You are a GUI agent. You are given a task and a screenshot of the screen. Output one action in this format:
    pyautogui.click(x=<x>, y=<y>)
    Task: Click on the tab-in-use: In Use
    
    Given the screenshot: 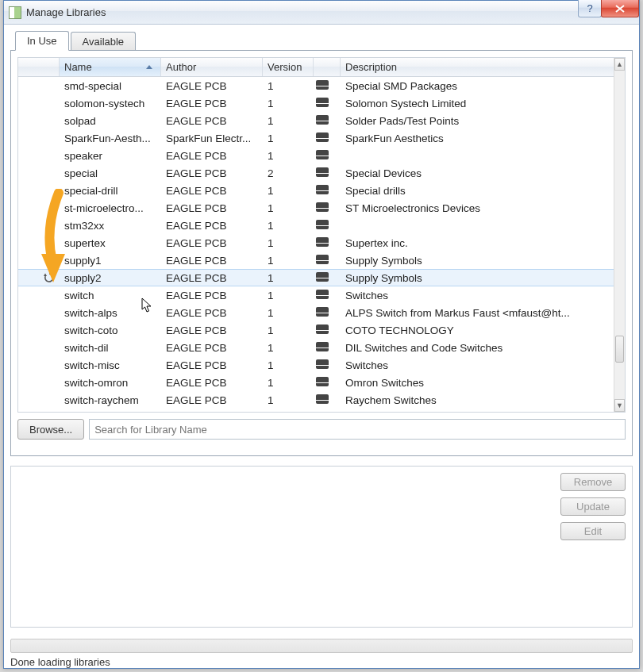 What is the action you would take?
    pyautogui.click(x=42, y=41)
    